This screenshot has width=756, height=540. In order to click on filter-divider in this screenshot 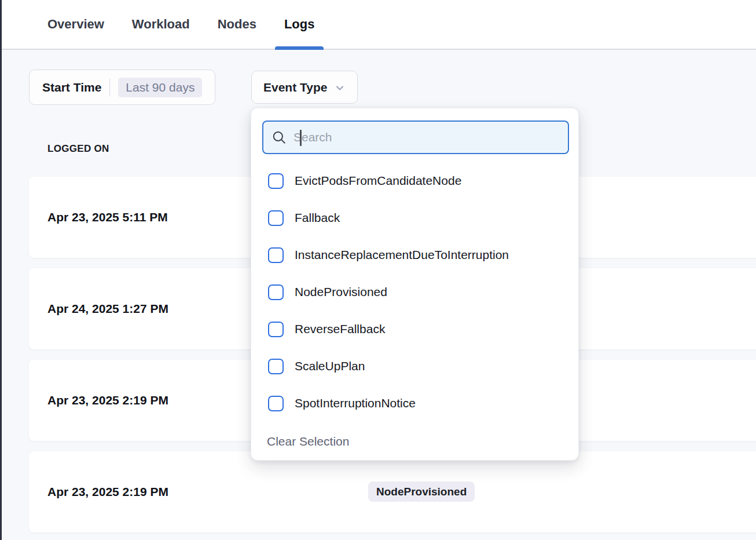, I will do `click(110, 87)`.